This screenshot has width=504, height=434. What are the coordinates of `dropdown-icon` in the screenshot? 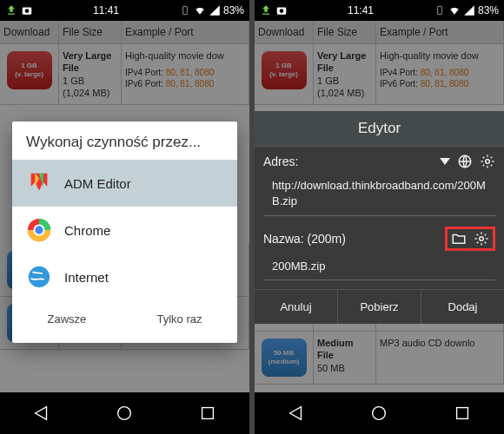 It's located at (445, 161).